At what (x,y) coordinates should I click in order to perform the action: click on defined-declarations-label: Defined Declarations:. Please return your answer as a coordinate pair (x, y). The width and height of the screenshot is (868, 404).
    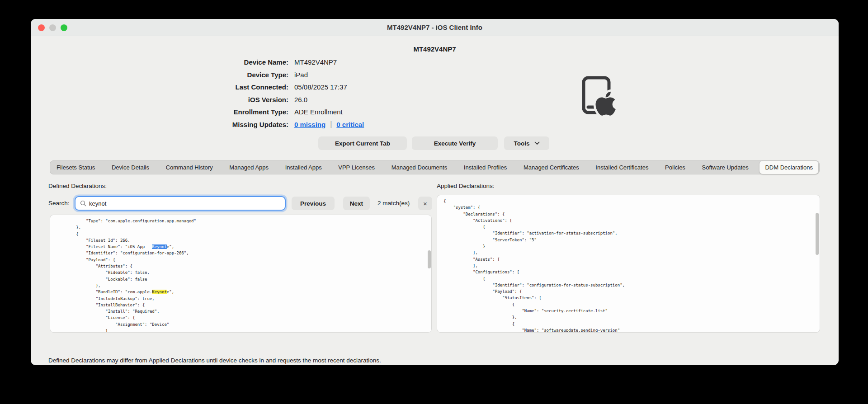
    Looking at the image, I should click on (78, 186).